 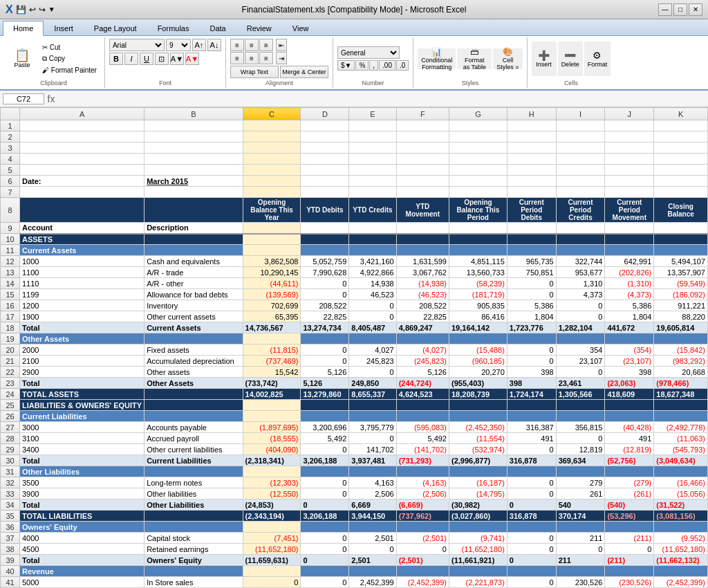 What do you see at coordinates (544, 59) in the screenshot?
I see `insert-button: ➕ Insert` at bounding box center [544, 59].